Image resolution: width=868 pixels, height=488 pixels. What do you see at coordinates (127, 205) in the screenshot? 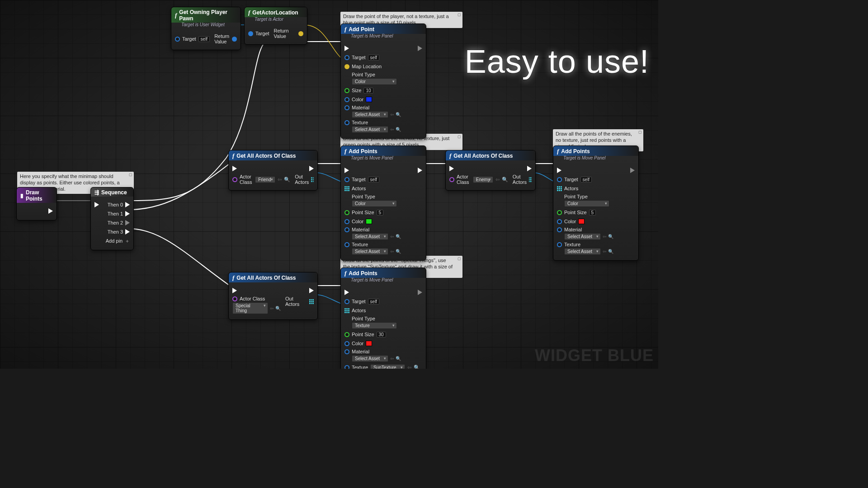
I see `then0-pin` at bounding box center [127, 205].